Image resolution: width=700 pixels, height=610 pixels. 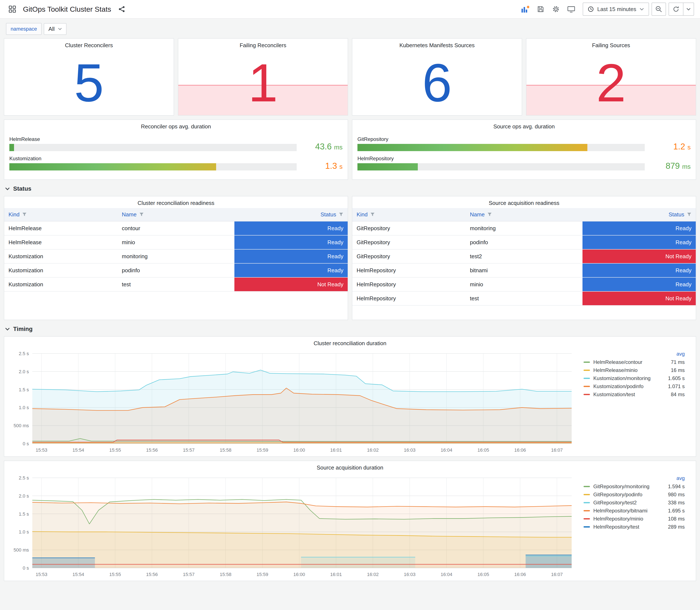 I want to click on legend-item: GitRepository/podinfo980 ms, so click(x=634, y=495).